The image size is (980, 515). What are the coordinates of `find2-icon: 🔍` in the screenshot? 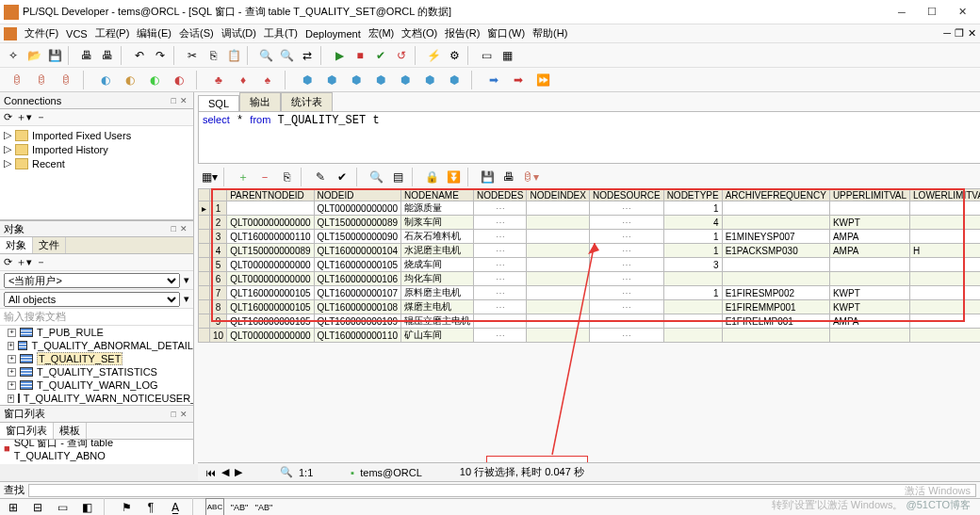 It's located at (286, 56).